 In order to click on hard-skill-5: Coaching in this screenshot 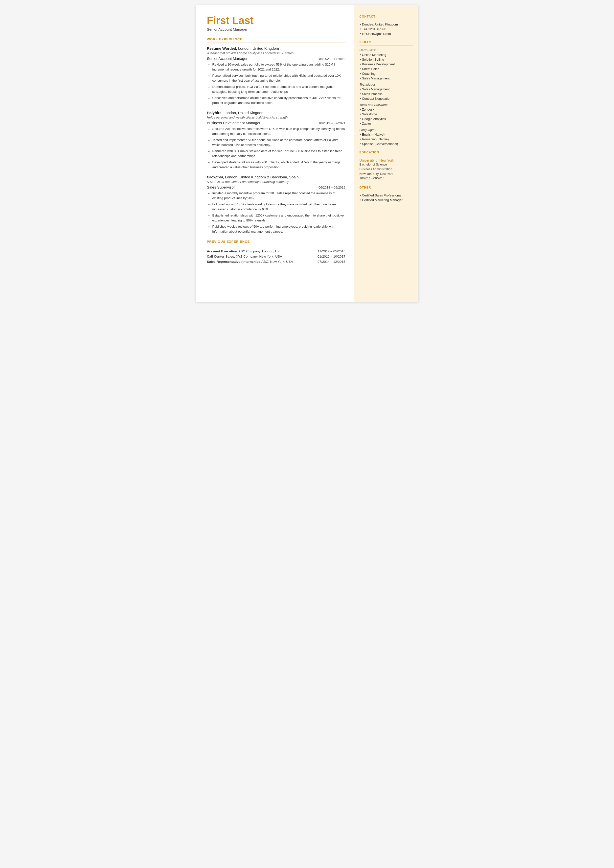, I will do `click(386, 74)`.